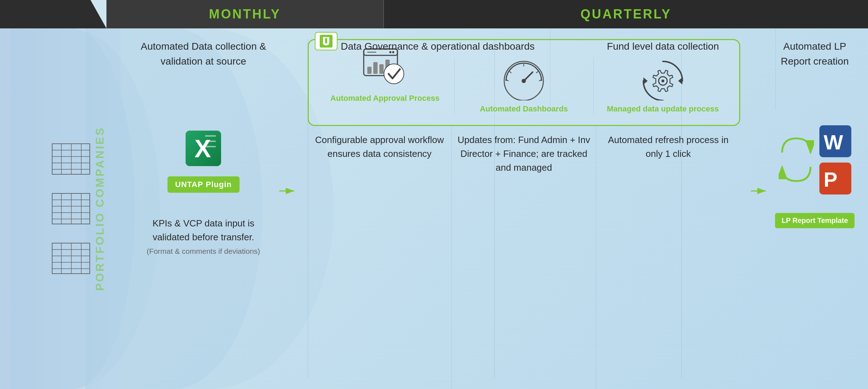  Describe the element at coordinates (385, 69) in the screenshot. I see `approval-process-icon` at that location.